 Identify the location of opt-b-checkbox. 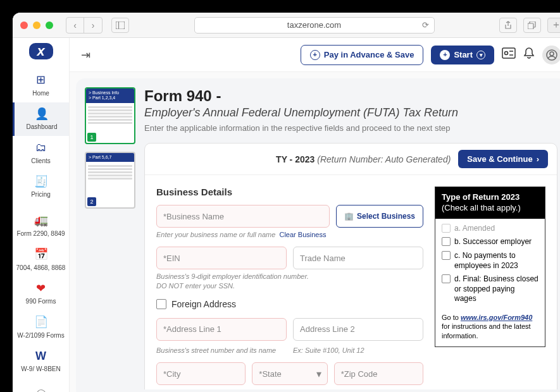
(446, 242).